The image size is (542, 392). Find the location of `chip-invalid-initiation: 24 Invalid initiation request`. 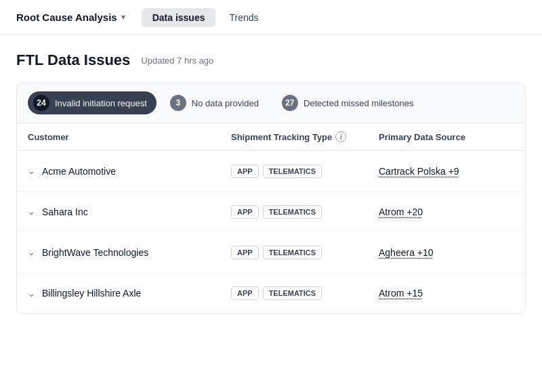

chip-invalid-initiation: 24 Invalid initiation request is located at coordinates (92, 103).